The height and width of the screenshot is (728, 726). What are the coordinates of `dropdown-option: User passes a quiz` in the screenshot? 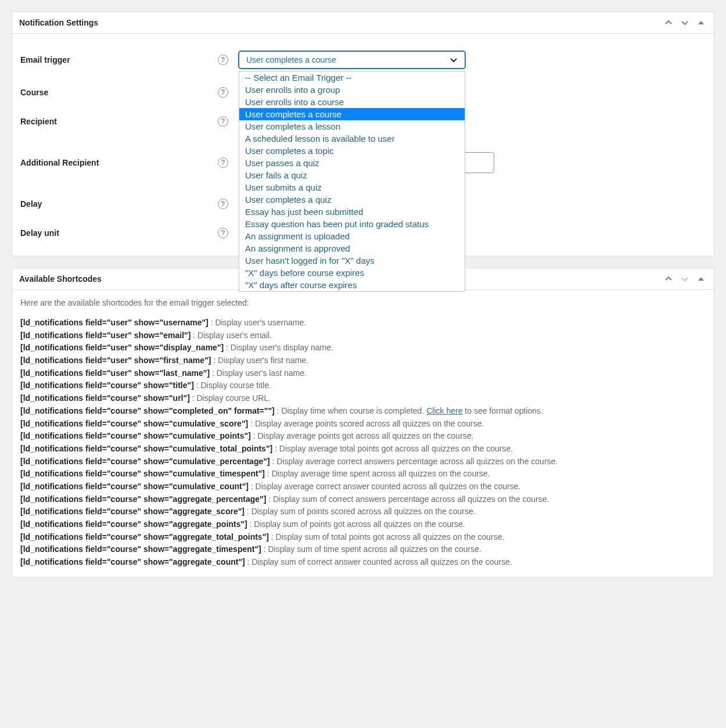 It's located at (352, 163).